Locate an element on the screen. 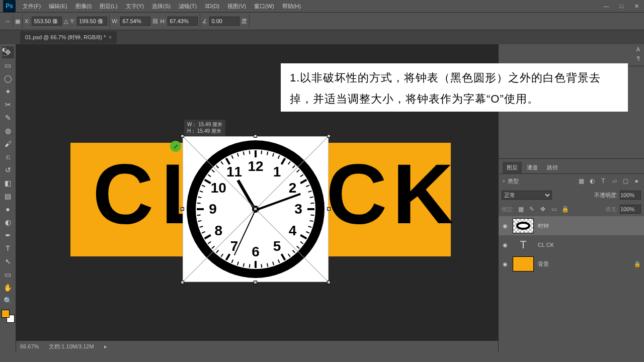  letter-k: K is located at coordinates (423, 194).